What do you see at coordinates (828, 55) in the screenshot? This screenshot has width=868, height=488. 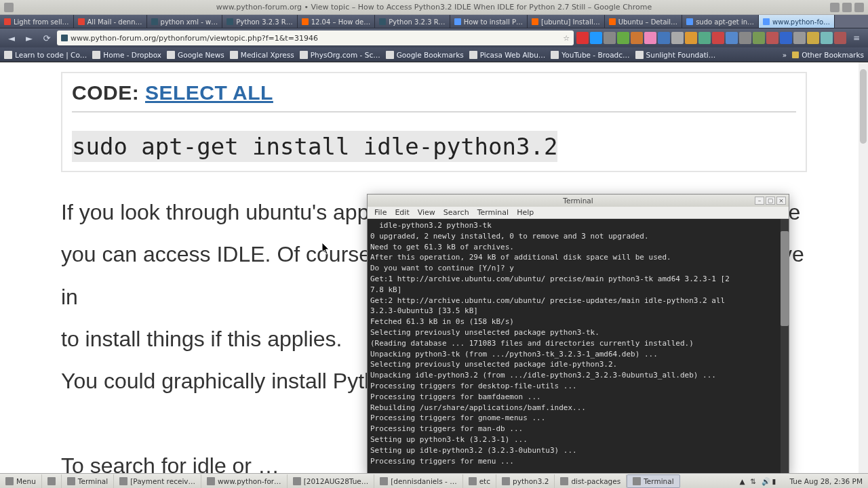 I see `other-bookmarks-folder: Other Bookmarks` at bounding box center [828, 55].